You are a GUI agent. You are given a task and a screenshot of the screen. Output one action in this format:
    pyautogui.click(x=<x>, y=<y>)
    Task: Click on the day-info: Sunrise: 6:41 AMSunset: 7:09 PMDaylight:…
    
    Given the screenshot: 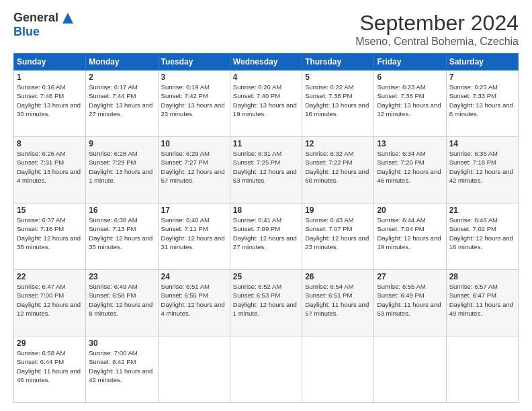 What is the action you would take?
    pyautogui.click(x=266, y=234)
    